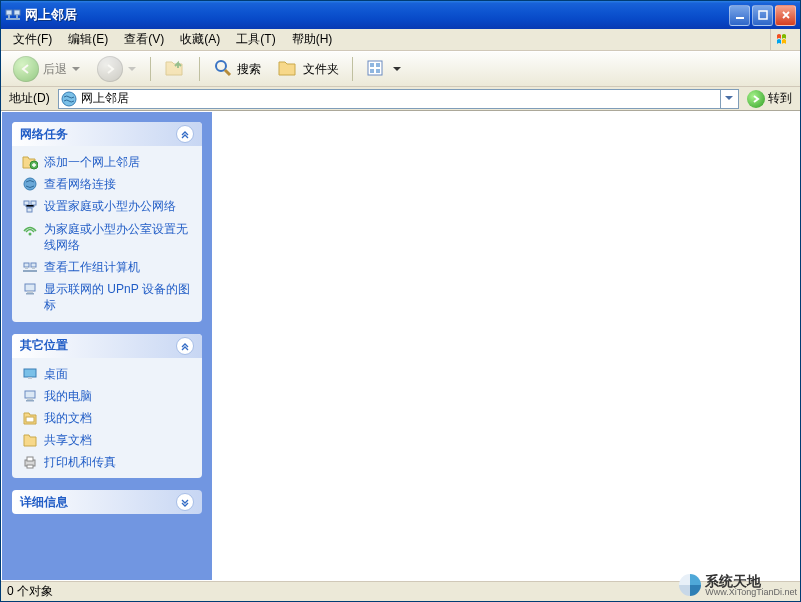 The width and height of the screenshot is (801, 602). I want to click on panel-title: 详细信息, so click(98, 502).